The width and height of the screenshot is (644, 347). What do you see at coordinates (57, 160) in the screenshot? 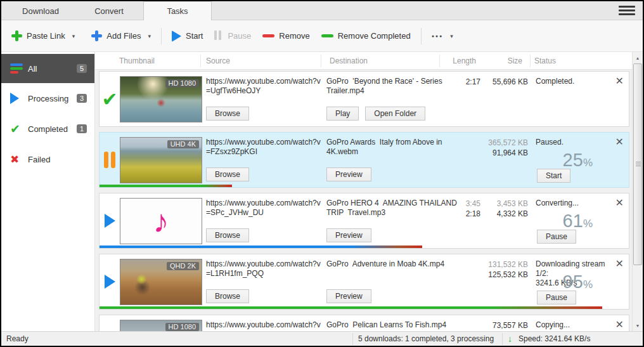
I see `sidebar-item-label: Failed` at bounding box center [57, 160].